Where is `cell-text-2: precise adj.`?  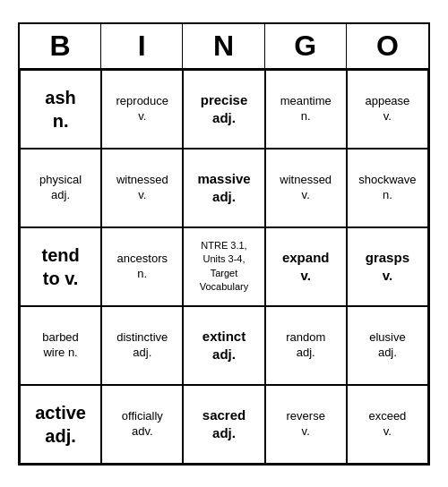
cell-text-2: precise adj. is located at coordinates (224, 109).